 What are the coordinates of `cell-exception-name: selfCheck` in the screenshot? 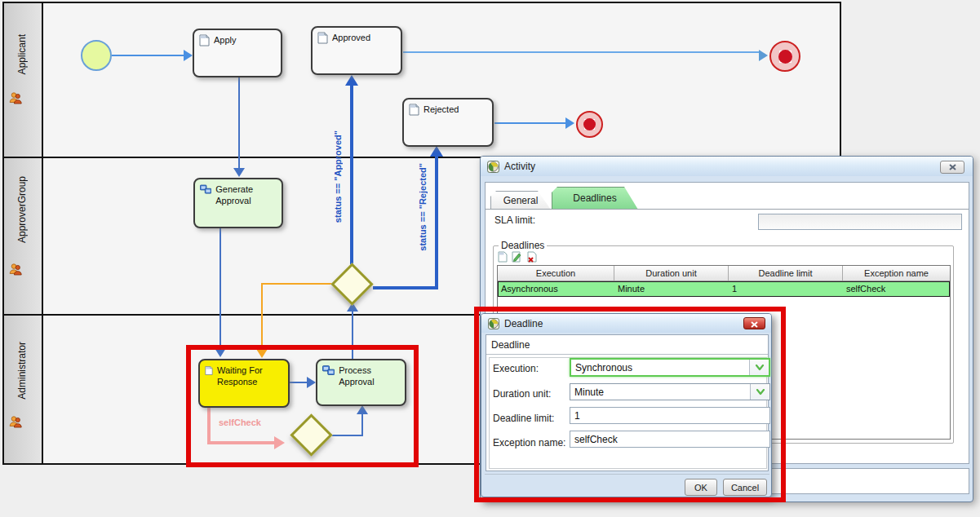 It's located at (896, 289).